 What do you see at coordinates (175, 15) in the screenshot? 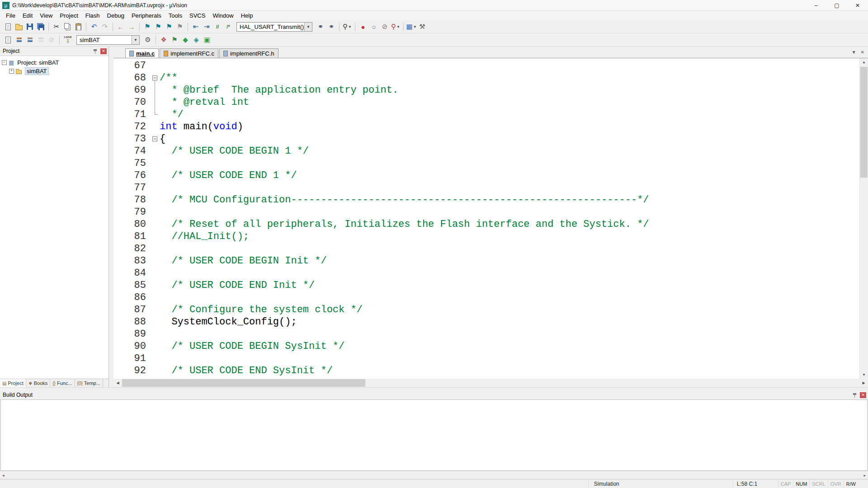
I see `menu-tools: Tools` at bounding box center [175, 15].